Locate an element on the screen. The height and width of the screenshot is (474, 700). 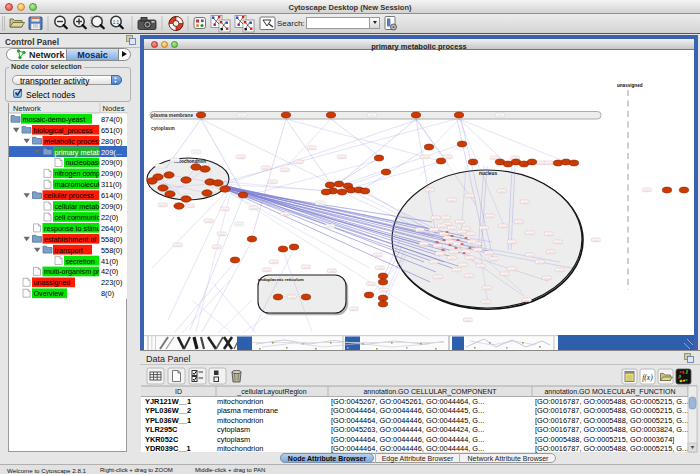
svg-text:[GO:0016787, GO:0005488, GO:00: [GO:0016787, GO:0005488, GO:0003824, G..… is located at coordinates (612, 430).